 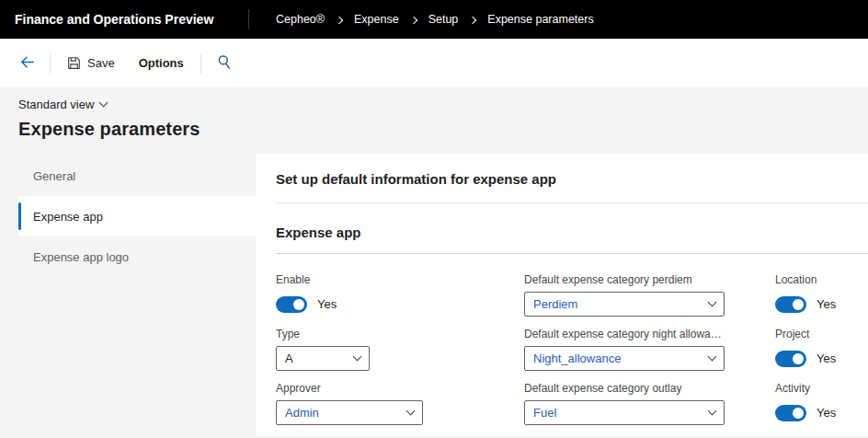 What do you see at coordinates (624, 304) in the screenshot?
I see `perdiem-dropdown: Perdiem` at bounding box center [624, 304].